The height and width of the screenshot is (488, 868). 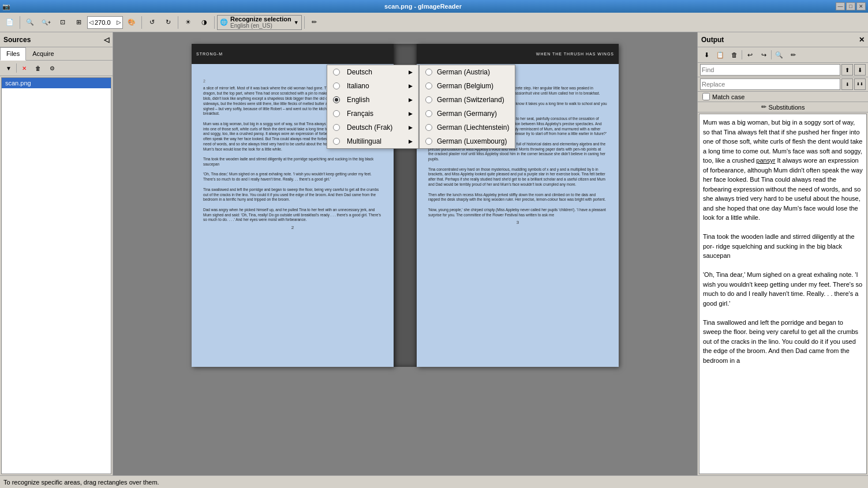 I want to click on substitutions-bar: ✏ Substitutions, so click(x=783, y=107).